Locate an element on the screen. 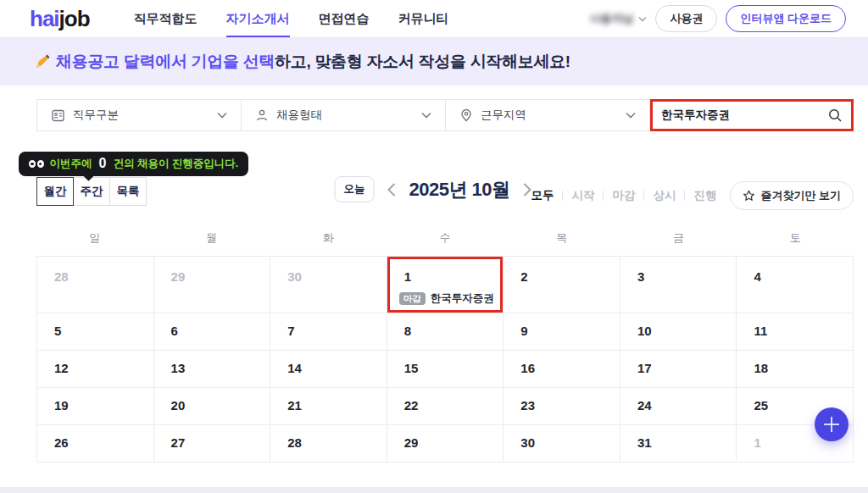  favorites-only-label: 즐겨찾기만 보기 is located at coordinates (800, 196).